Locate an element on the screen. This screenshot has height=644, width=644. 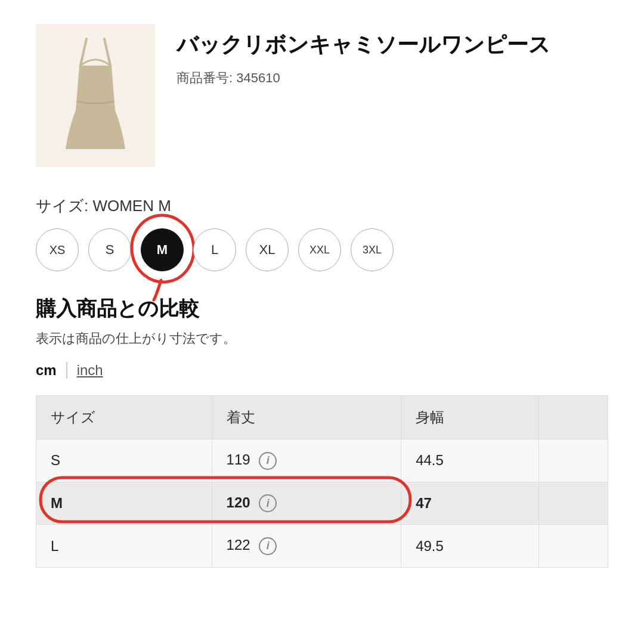
cell-extra is located at coordinates (573, 461).